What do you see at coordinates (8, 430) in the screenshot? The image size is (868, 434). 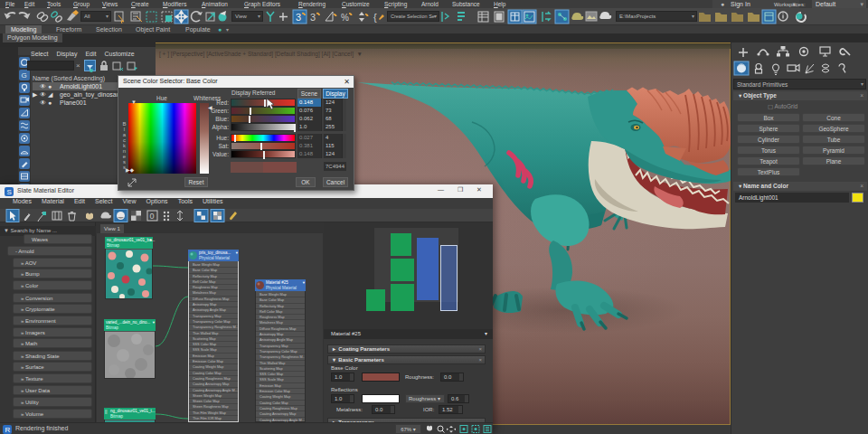 I see `svg-text: R` at bounding box center [8, 430].